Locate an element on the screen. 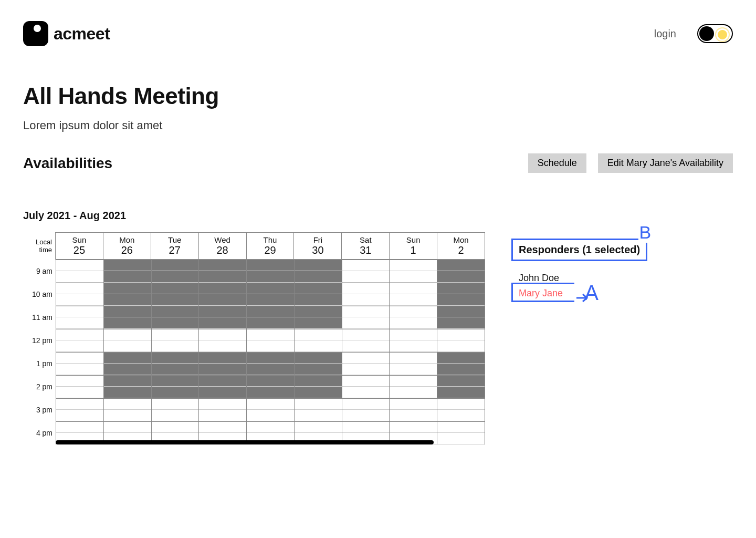  theme-toggle is located at coordinates (715, 34).